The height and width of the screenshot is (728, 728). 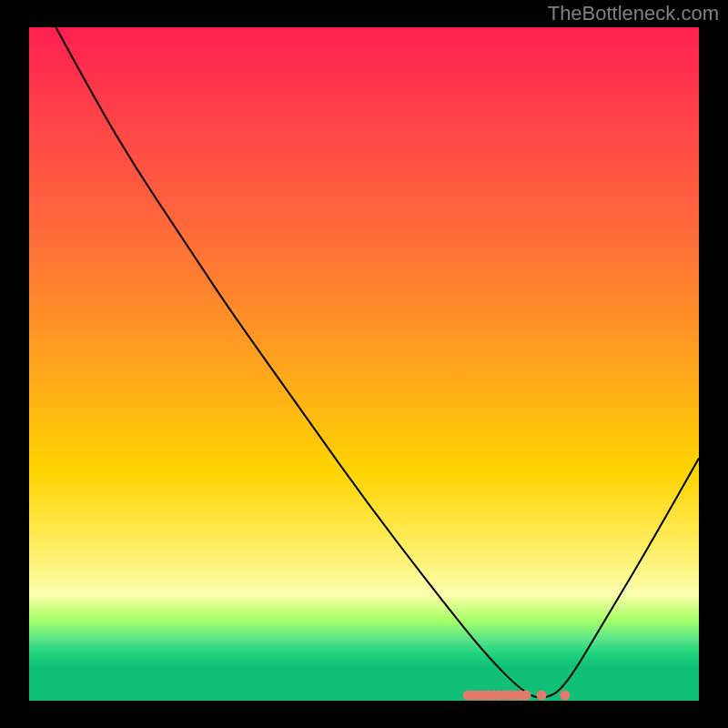 What do you see at coordinates (633, 14) in the screenshot?
I see `watermark-text: TheBottleneck.com` at bounding box center [633, 14].